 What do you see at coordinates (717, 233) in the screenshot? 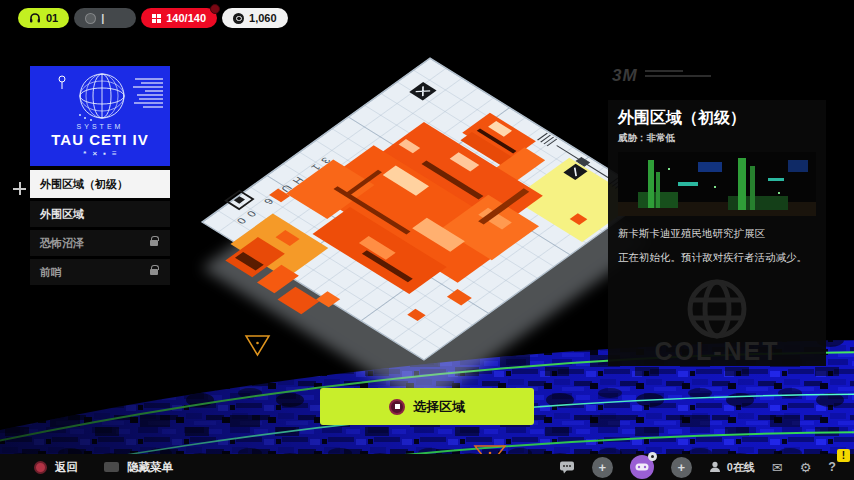
I see `region-info-panel: 外围区域（初级） 威胁：非常低 新卡斯卡迪亚殖民地研究扩展区 正在初始化。预计敌…` at bounding box center [717, 233].